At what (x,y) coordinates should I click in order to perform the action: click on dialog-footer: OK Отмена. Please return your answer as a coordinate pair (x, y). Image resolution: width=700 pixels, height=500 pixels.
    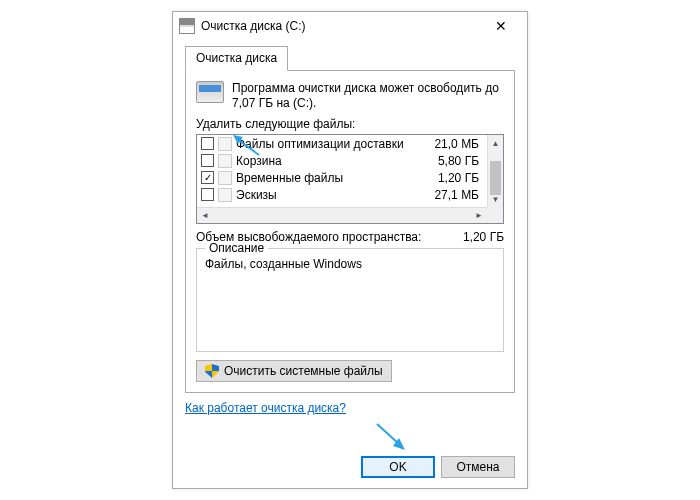
    Looking at the image, I should click on (438, 467).